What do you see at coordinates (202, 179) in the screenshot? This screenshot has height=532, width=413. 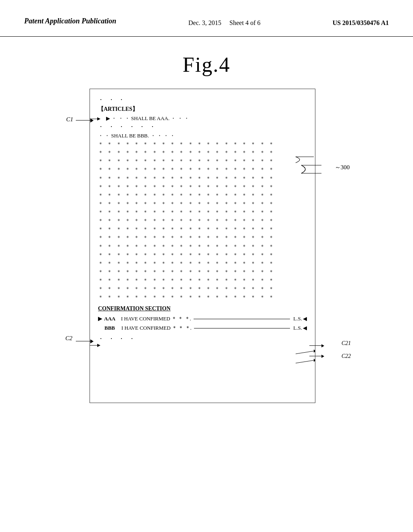 I see `stars-row-5: ＊ ＊ ＊ ＊ ＊ ＊ ＊ ＊ ＊ ＊ ＊ ＊ ＊ ＊ ＊ ＊ ＊ ＊ ＊ ＊` at bounding box center [202, 179].